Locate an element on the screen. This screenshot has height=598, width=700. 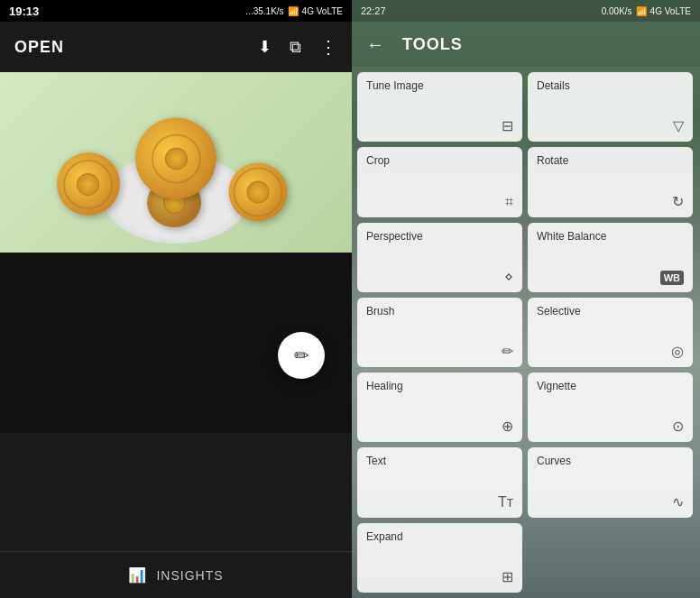
tool-name-perspective: Perspective is located at coordinates (440, 236).